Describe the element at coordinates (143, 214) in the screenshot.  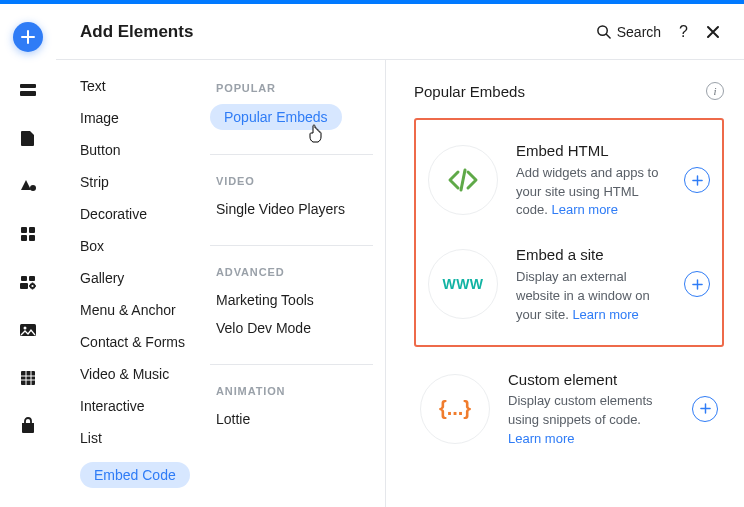
I see `category-decorative: Decorative` at that location.